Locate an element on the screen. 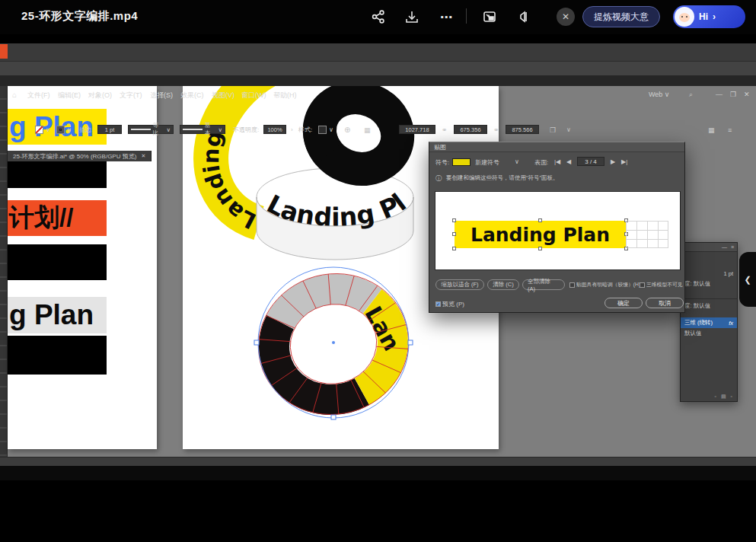 This screenshot has width=756, height=542. stroke-swatch is located at coordinates (61, 129).